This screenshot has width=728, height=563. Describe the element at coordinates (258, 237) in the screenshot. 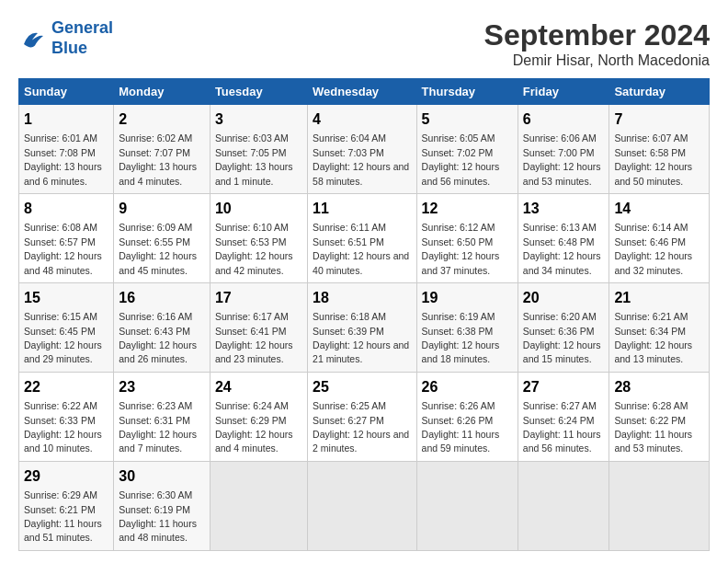

I see `table-row: 10 Sunrise: 6:10 AMSunset: 6:53 PMDaylig…` at that location.